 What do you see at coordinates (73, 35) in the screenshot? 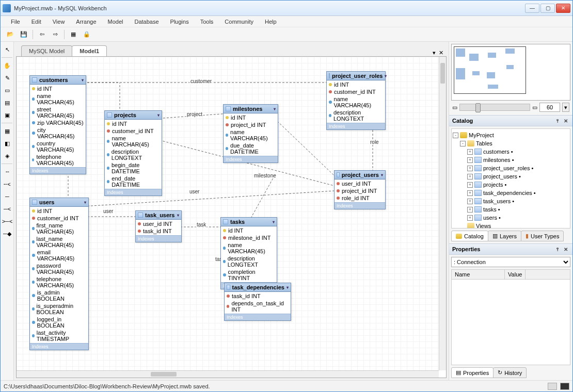
I see `grid-button: ▦` at bounding box center [73, 35].